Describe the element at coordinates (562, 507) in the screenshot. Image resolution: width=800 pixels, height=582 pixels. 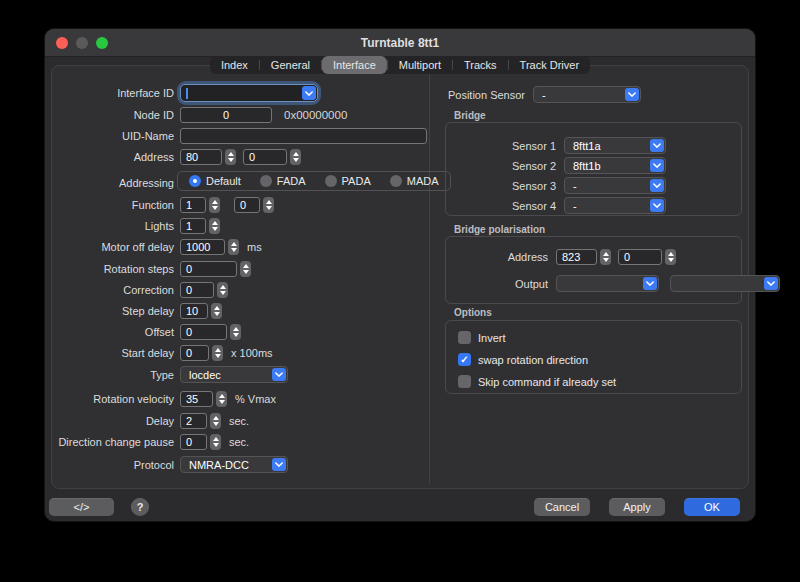
I see `cancel-button: Cancel` at that location.